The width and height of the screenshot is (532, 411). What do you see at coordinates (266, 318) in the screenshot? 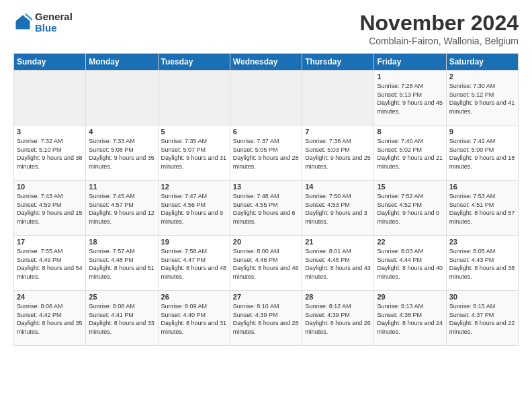
I see `calendar-cell: 27Sunrise: 8:10 AM Sunset: 4:39 PM Dayli…` at bounding box center [266, 318].